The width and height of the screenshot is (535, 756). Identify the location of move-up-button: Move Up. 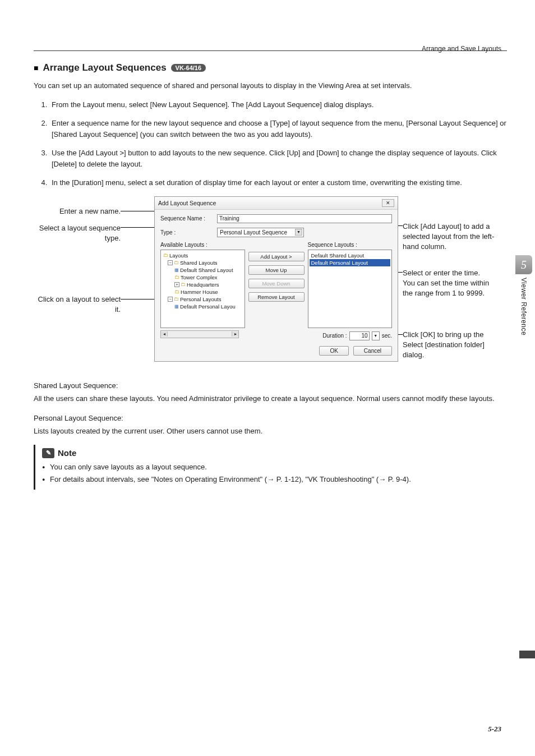
(276, 270).